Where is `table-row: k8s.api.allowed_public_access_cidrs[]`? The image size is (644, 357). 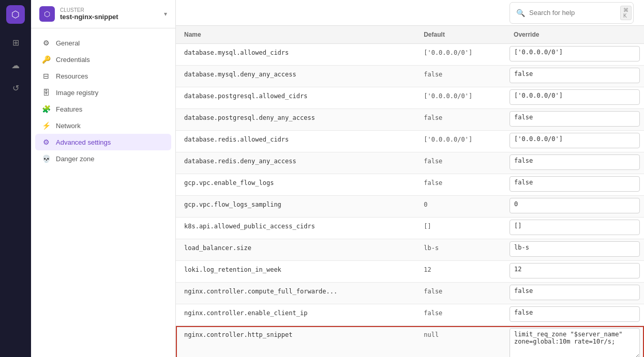 table-row: k8s.api.allowed_public_access_cidrs[] is located at coordinates (410, 228).